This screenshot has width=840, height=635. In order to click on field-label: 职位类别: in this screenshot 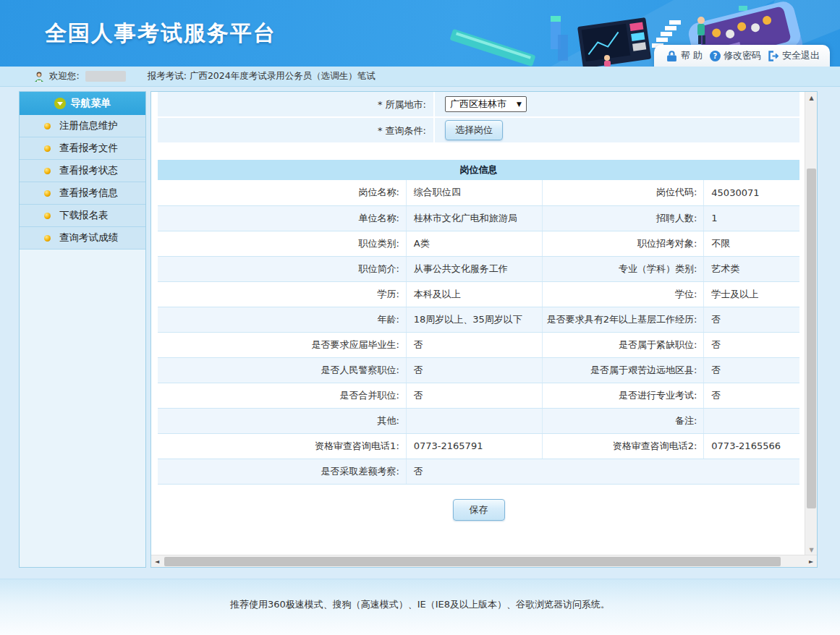, I will do `click(282, 243)`.